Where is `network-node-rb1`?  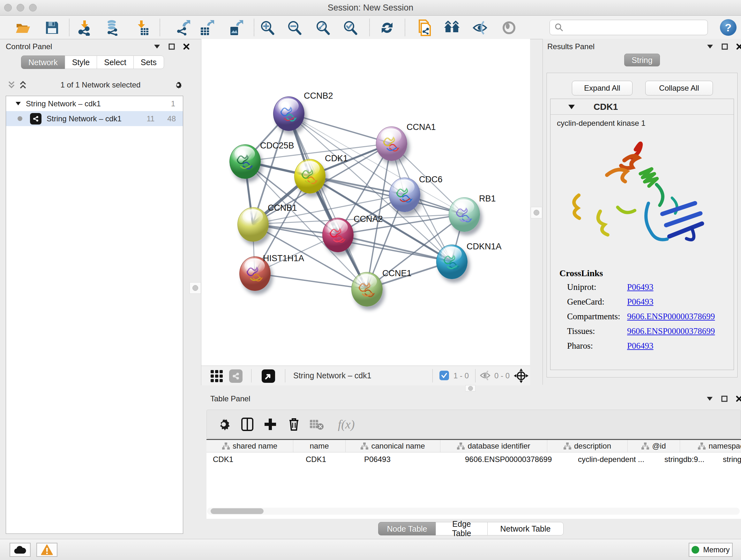
network-node-rb1 is located at coordinates (464, 214).